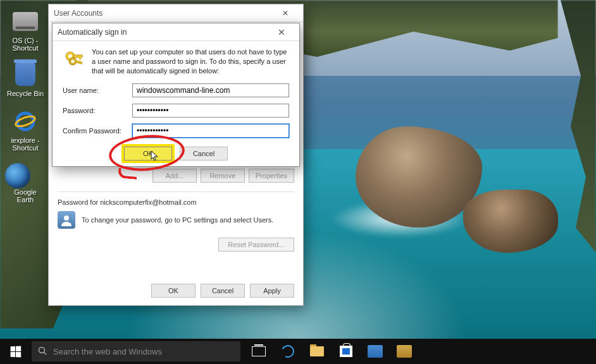 The height and width of the screenshot is (364, 596). Describe the element at coordinates (256, 245) in the screenshot. I see `reset-password-button: Reset Password...` at that location.